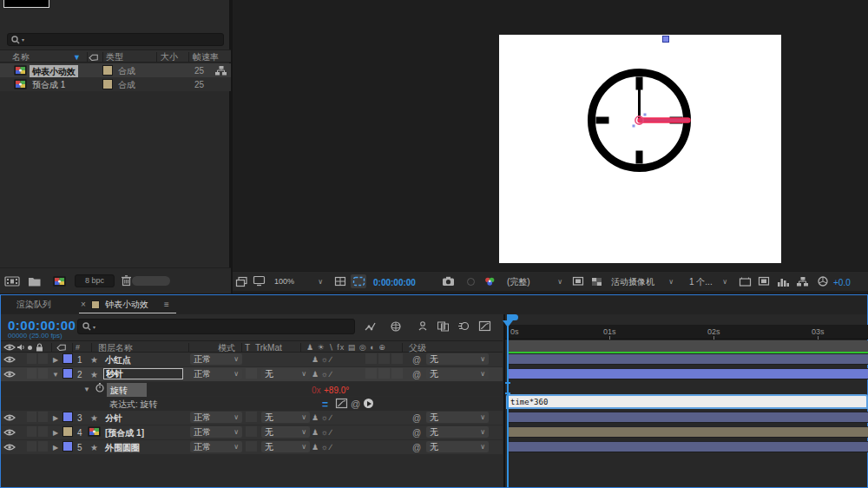  I want to click on layer-name-edit-field, so click(143, 373).